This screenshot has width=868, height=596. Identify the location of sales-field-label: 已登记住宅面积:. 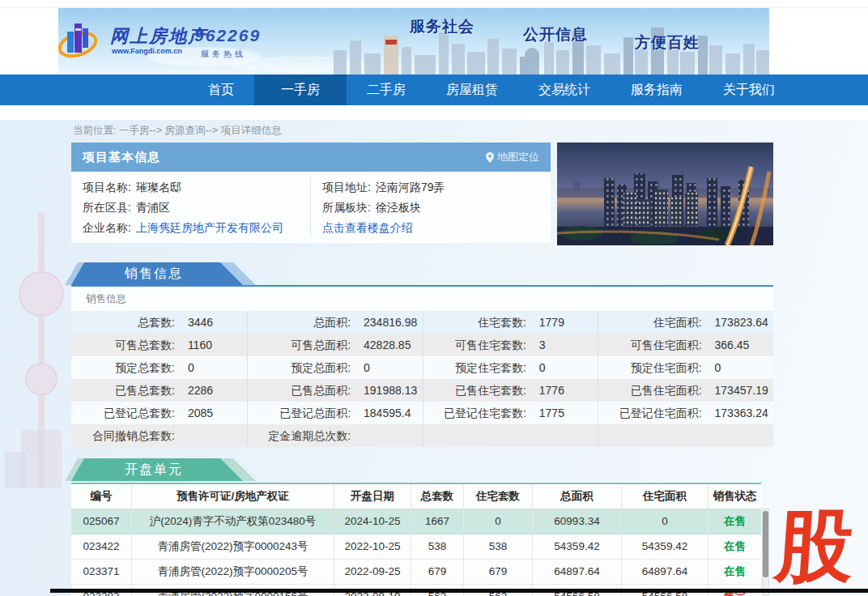
(649, 413).